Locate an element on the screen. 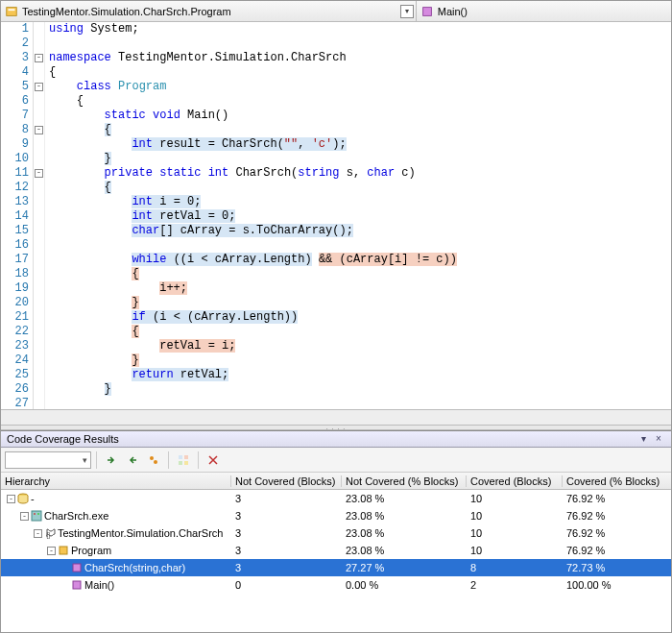 Image resolution: width=672 pixels, height=633 pixels. panel-toolbar is located at coordinates (336, 460).